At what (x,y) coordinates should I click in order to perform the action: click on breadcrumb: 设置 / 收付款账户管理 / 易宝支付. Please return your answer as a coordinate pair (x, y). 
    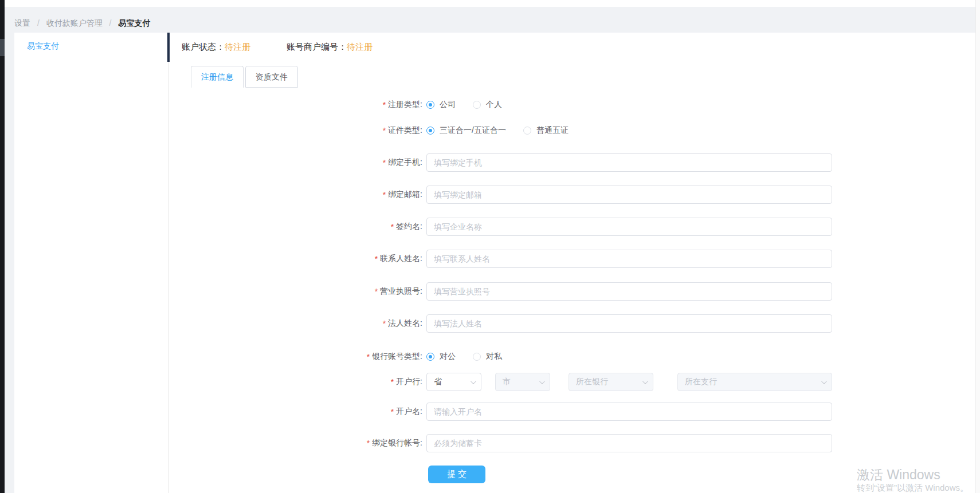
    Looking at the image, I should click on (83, 23).